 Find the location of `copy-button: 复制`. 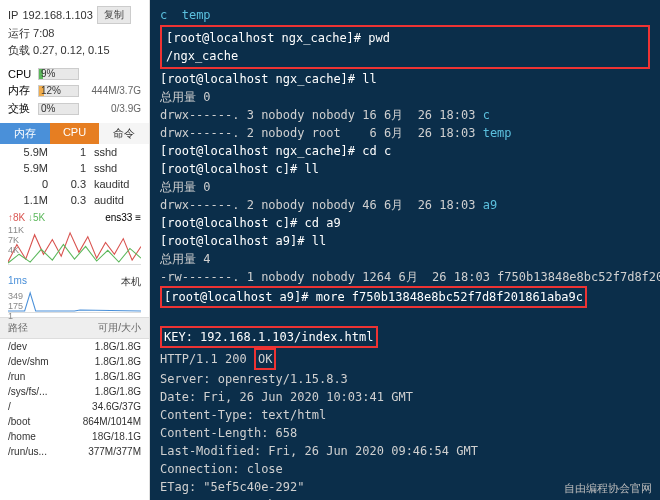

copy-button: 复制 is located at coordinates (114, 15).